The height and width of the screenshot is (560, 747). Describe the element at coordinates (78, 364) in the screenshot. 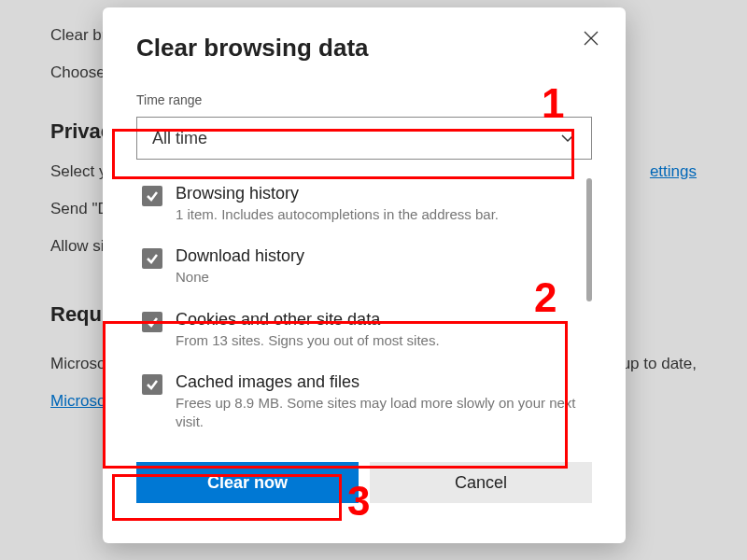

I see `bg-text: Microso` at that location.